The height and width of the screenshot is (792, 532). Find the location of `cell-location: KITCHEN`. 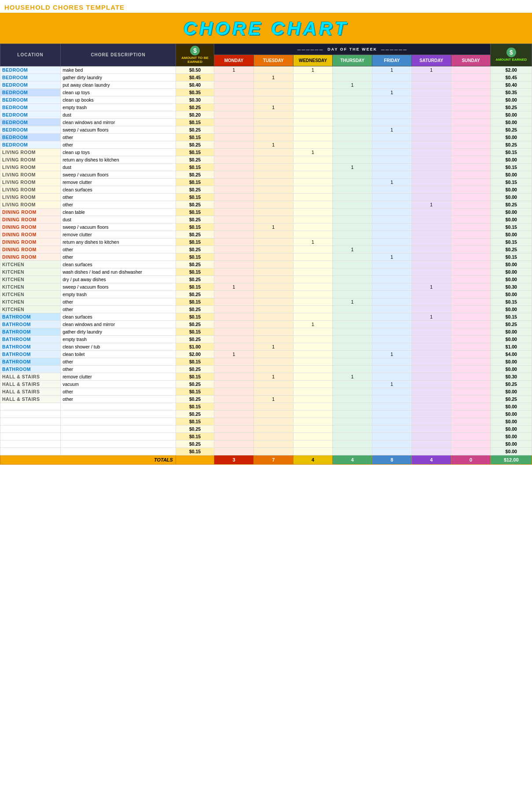

cell-location: KITCHEN is located at coordinates (31, 302).